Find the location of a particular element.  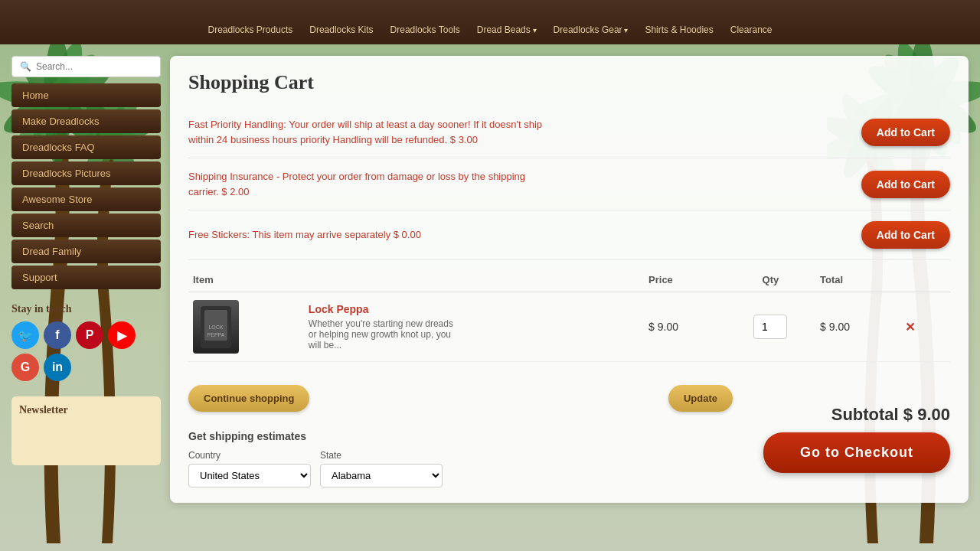

search-box: 🔍 is located at coordinates (86, 67).